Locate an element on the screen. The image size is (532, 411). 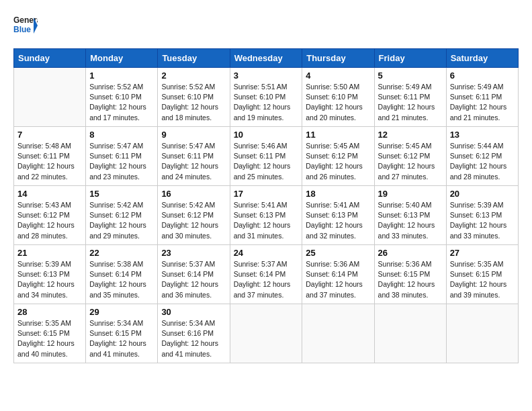
day-number: 11 is located at coordinates (338, 134).